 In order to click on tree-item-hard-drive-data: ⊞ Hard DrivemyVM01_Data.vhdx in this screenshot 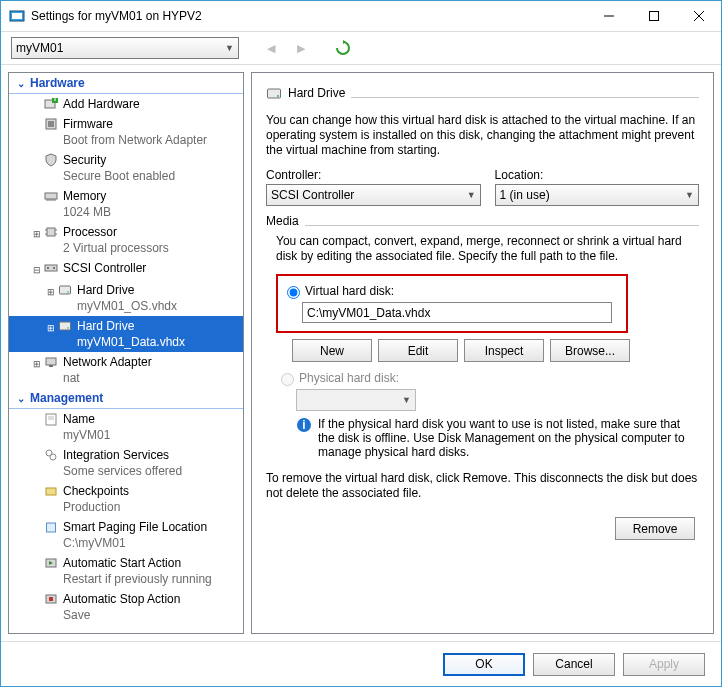, I will do `click(126, 334)`.